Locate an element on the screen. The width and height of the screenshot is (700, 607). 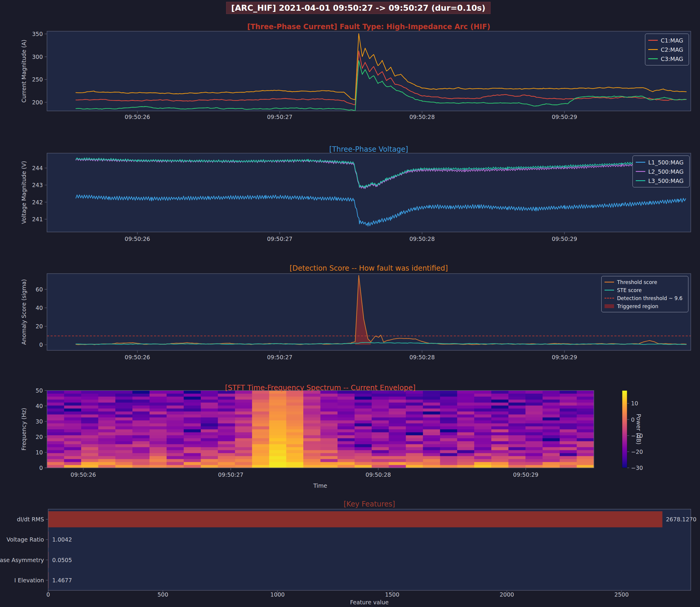
chart-voltage-ytick-label: 241 is located at coordinates (37, 219).